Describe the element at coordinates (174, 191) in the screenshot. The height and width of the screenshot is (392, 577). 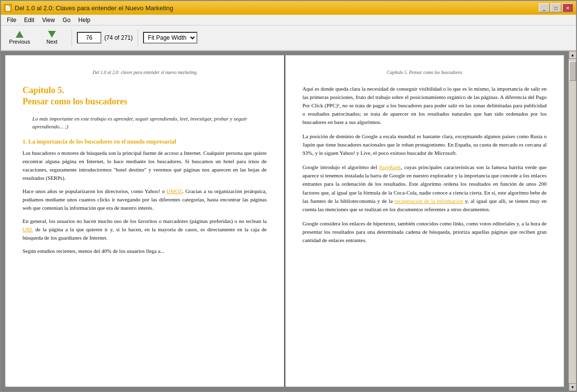
I see `dmoz-link: DMOZ` at that location.